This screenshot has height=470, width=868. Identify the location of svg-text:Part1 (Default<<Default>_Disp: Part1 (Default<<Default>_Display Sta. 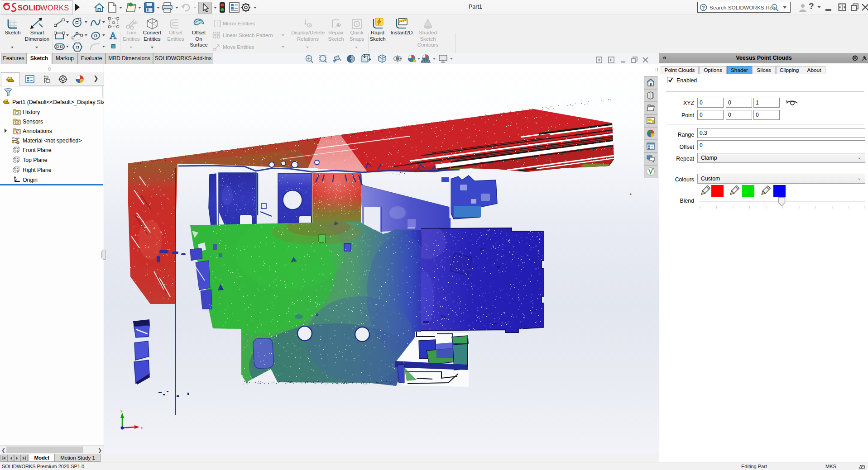
(58, 102).